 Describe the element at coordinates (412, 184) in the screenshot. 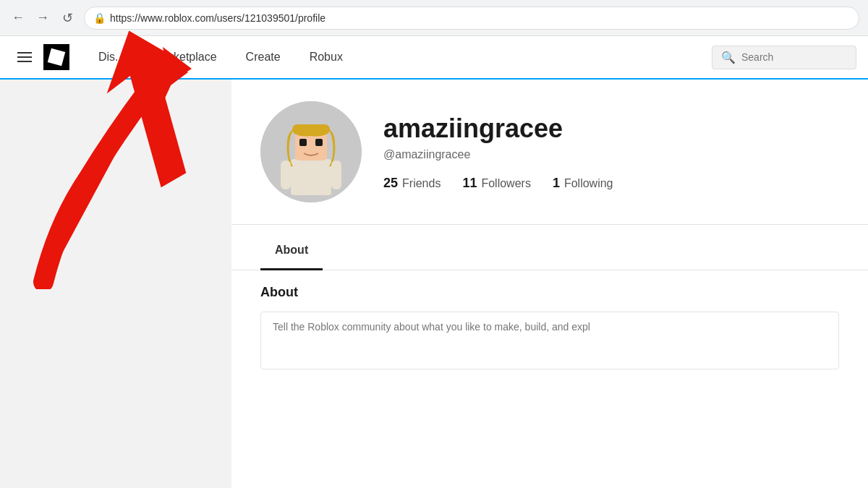

I see `friends-stat: 25 Friends` at that location.